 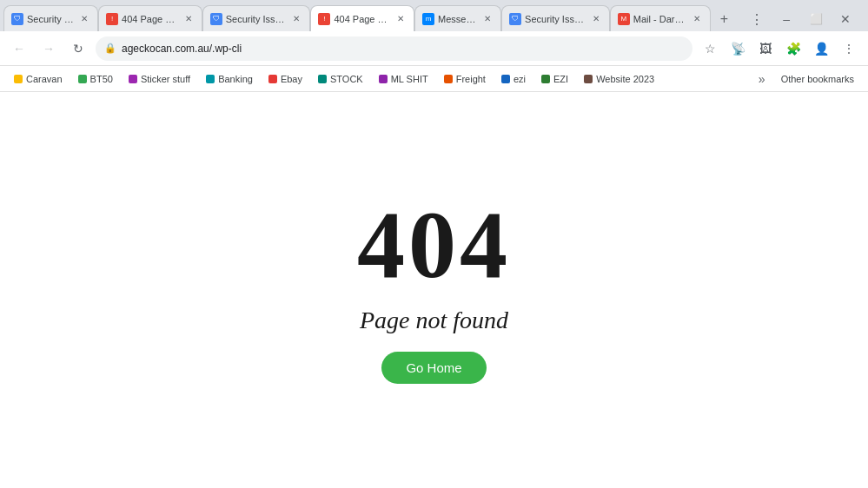 What do you see at coordinates (458, 19) in the screenshot?
I see `tab-title-5: Messenger` at bounding box center [458, 19].